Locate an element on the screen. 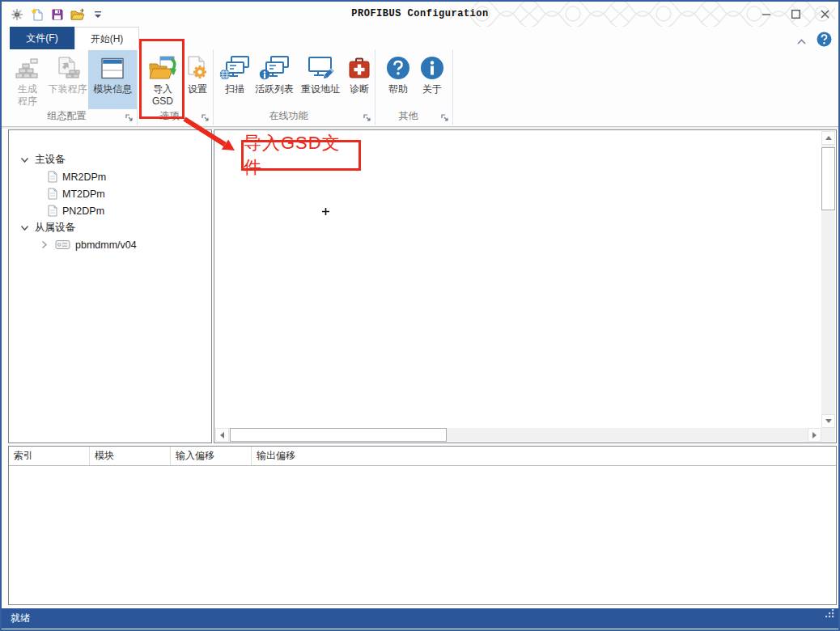  button-label: 程序 is located at coordinates (28, 102).